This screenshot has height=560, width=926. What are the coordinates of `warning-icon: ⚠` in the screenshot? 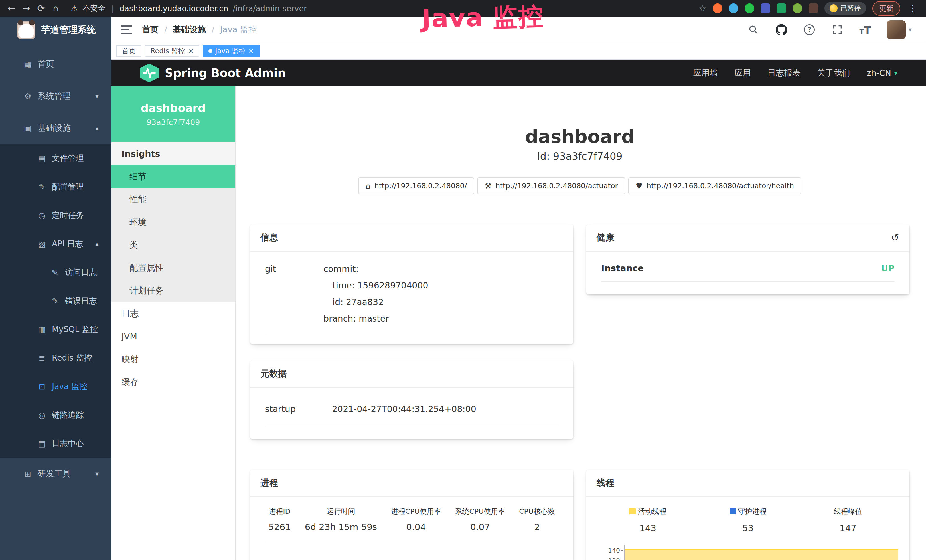 It's located at (74, 8).